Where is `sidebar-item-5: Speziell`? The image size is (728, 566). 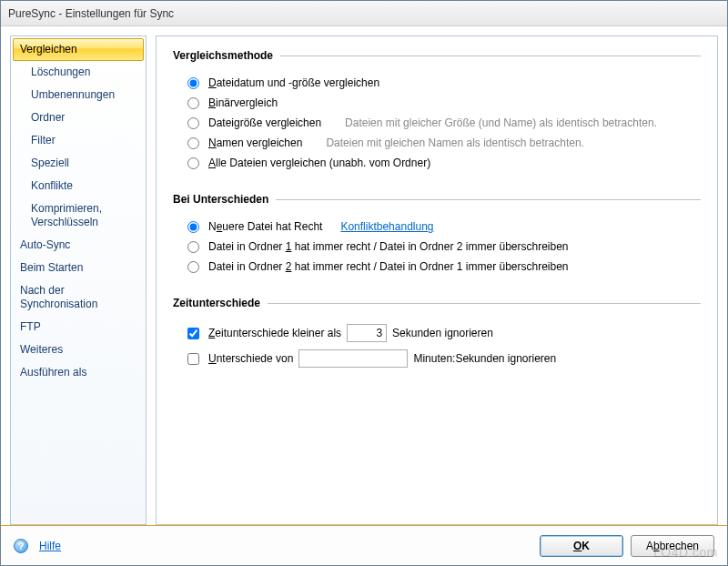
sidebar-item-5: Speziell is located at coordinates (78, 164).